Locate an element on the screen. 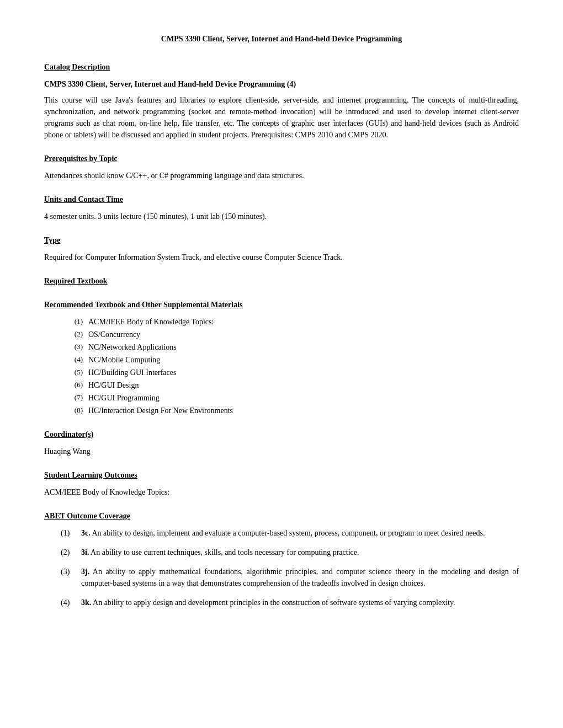 The image size is (563, 728). list-num: (2) is located at coordinates (75, 334).